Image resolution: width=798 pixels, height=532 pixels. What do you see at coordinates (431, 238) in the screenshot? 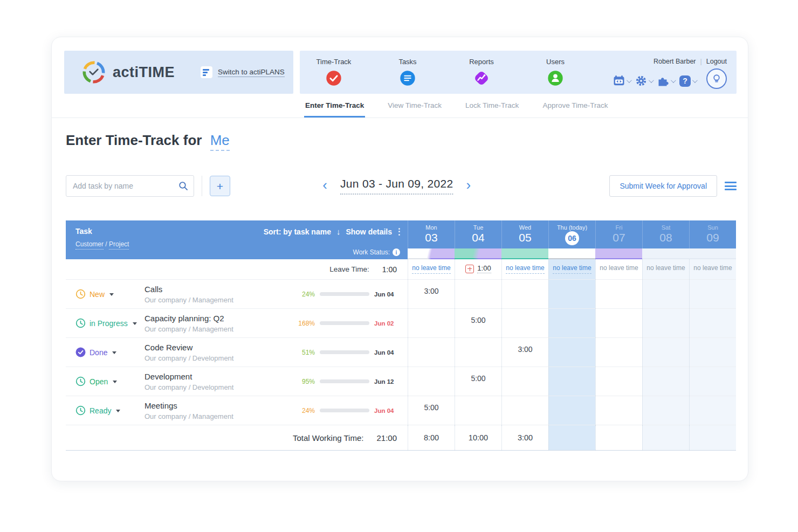
I see `day-number: 03` at bounding box center [431, 238].